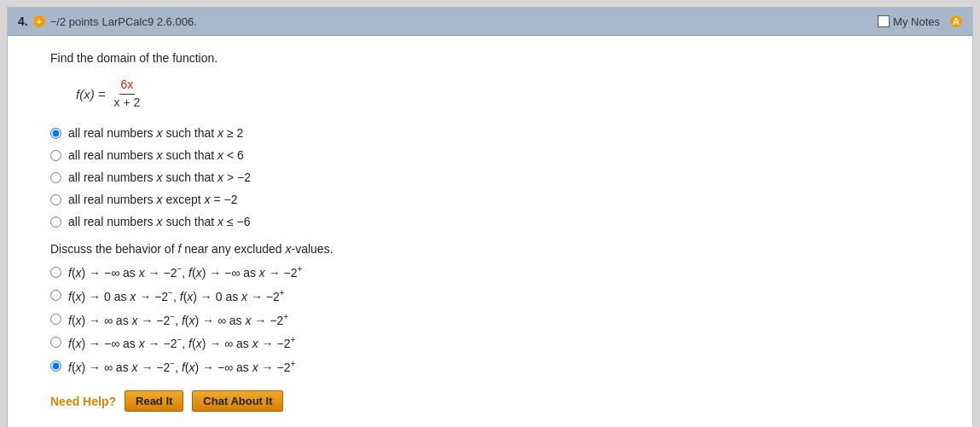 The image size is (980, 427). Describe the element at coordinates (502, 343) in the screenshot. I see `option-item: f(x) → −∞ as x → −2−, f(x) → ∞ as x → −2…` at that location.